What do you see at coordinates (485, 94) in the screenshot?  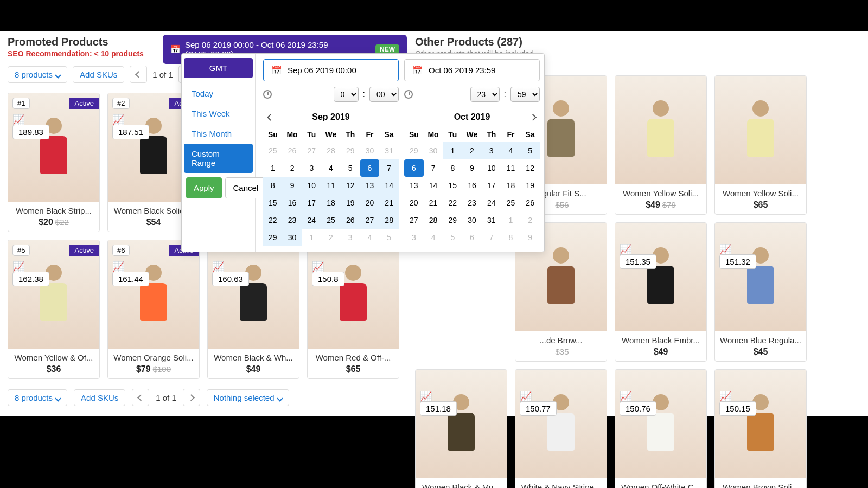 I see `end-hour-select: 23` at bounding box center [485, 94].